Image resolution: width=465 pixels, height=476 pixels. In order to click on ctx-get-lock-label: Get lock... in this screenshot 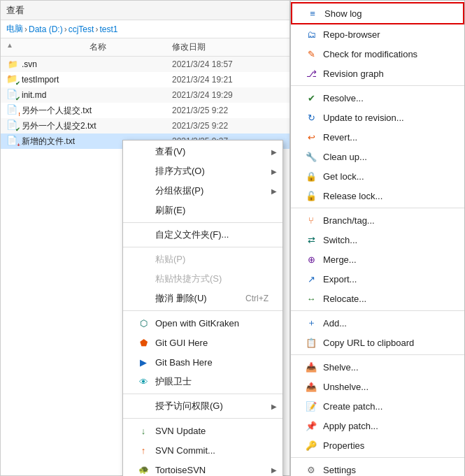, I will do `click(344, 176)`.